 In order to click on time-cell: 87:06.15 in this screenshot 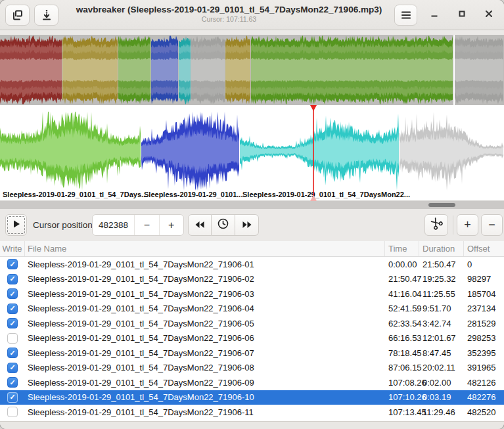, I will do `click(402, 368)`.